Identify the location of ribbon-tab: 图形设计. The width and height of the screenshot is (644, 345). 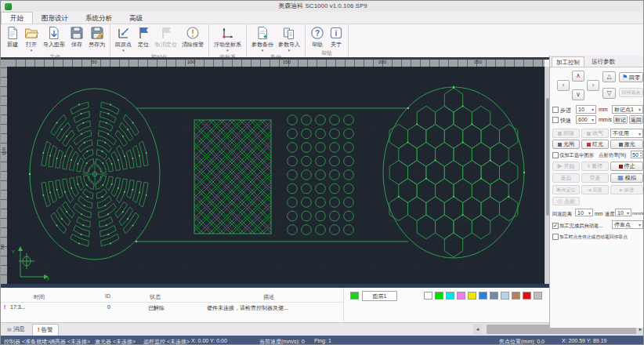
(55, 19).